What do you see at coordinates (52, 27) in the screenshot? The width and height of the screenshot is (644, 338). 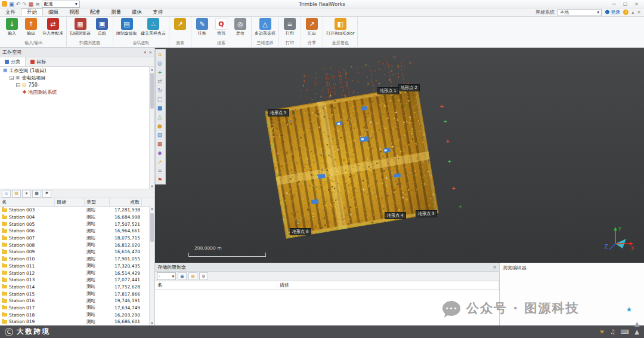 I see `ribbon-button-1-3: ⇄导入并配准` at bounding box center [52, 27].